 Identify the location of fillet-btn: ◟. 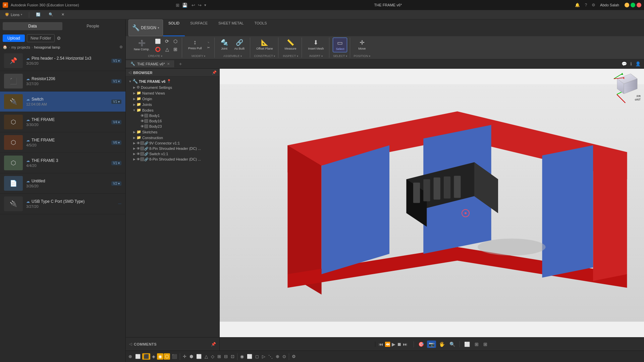
(209, 42).